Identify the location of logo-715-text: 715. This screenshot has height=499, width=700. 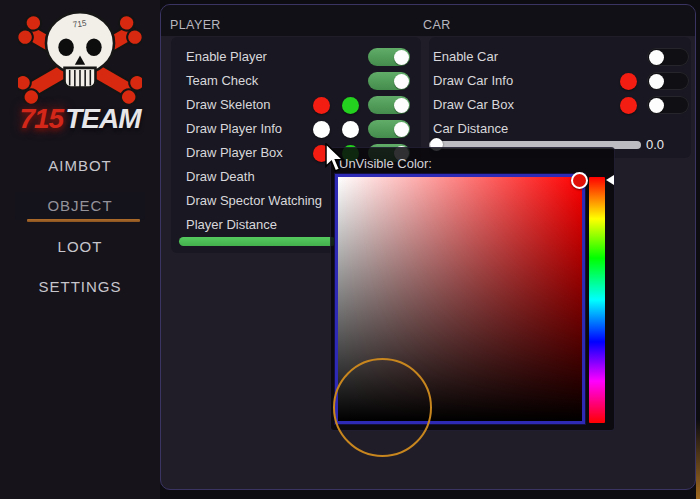
(41, 118).